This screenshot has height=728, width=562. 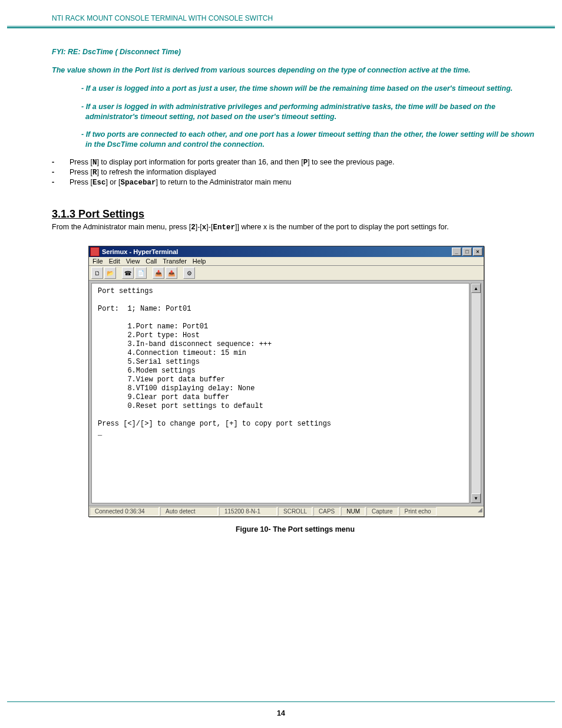 What do you see at coordinates (141, 273) in the screenshot?
I see `tool-hangup-icon: 📄` at bounding box center [141, 273].